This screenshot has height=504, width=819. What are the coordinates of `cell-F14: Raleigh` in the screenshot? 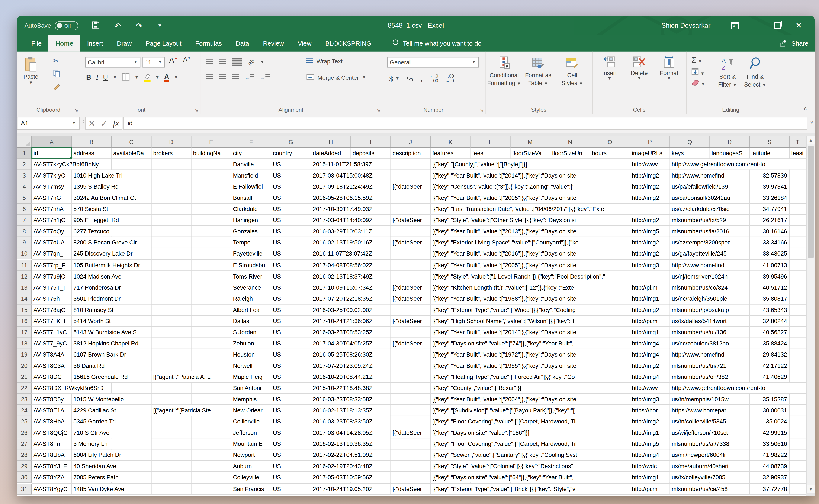 It's located at (251, 299).